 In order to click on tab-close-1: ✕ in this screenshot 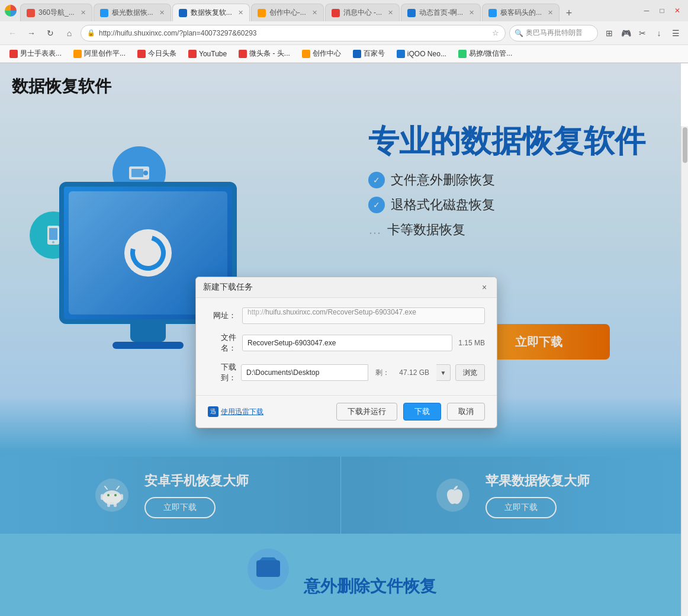, I will do `click(83, 13)`.